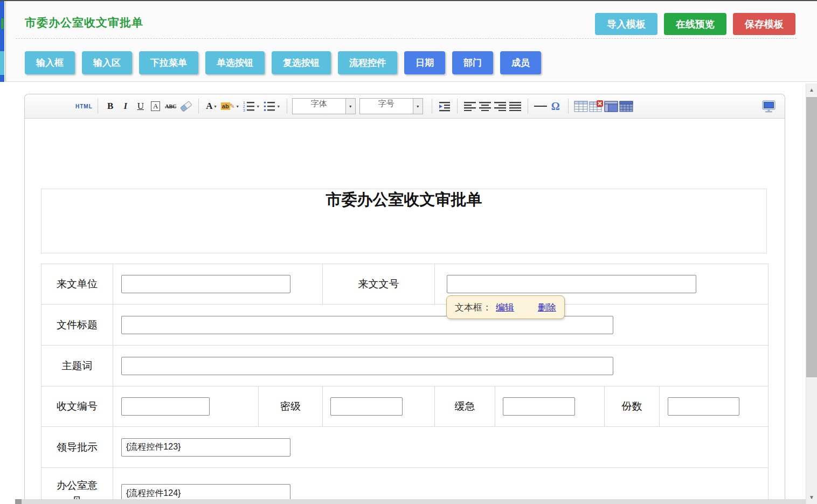 Image resolution: width=817 pixels, height=504 pixels. I want to click on add-radio-button: 单选按钮, so click(235, 63).